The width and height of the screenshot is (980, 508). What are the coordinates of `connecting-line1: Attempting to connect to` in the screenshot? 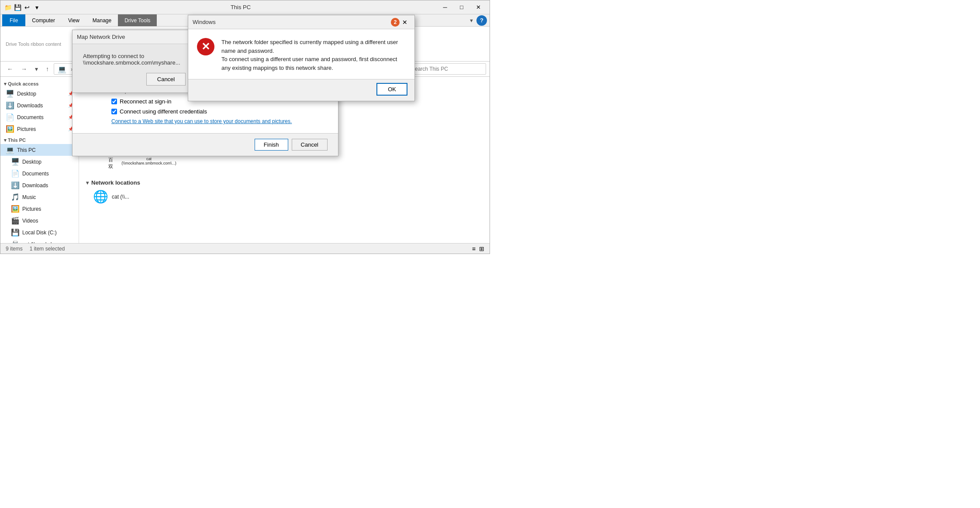 It's located at (114, 56).